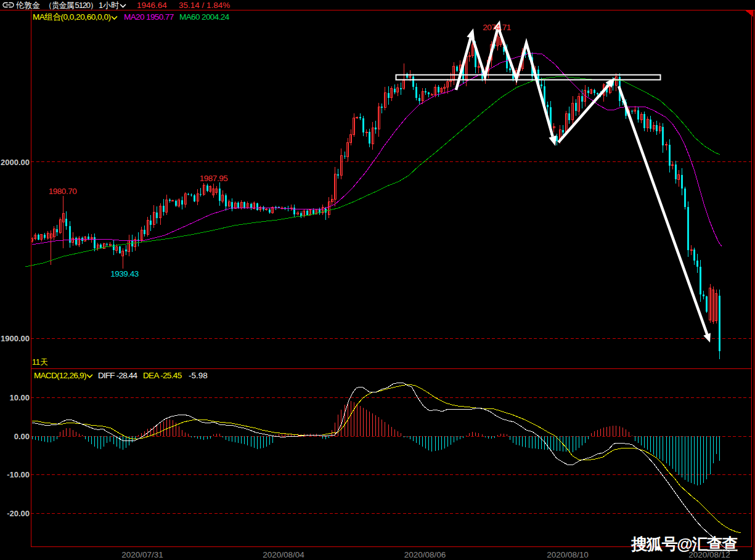 This screenshot has width=755, height=560. Describe the element at coordinates (497, 27) in the screenshot. I see `svg-text: 2074.71` at that location.